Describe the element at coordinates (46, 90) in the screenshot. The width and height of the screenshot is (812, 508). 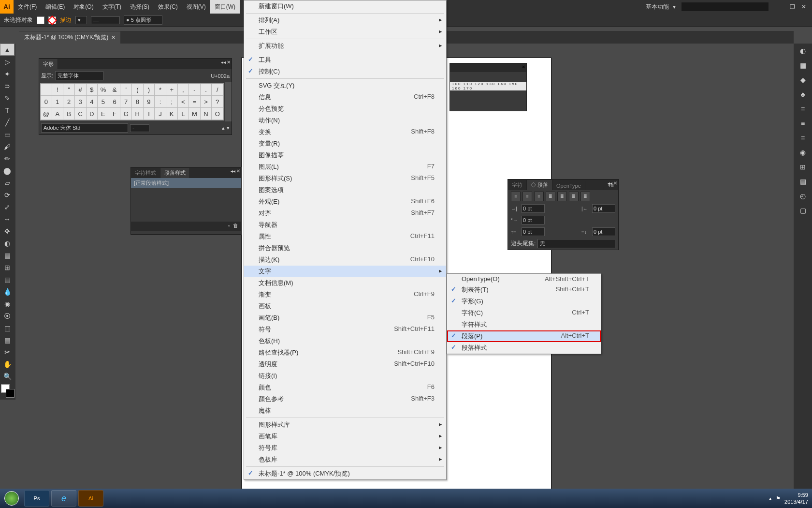
I see `glyph-cell` at that location.